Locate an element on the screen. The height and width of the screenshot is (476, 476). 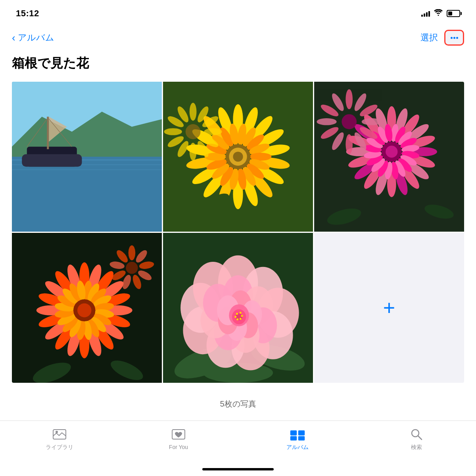
tab-bar: ライブラリ For You アルバム is located at coordinates (238, 448).